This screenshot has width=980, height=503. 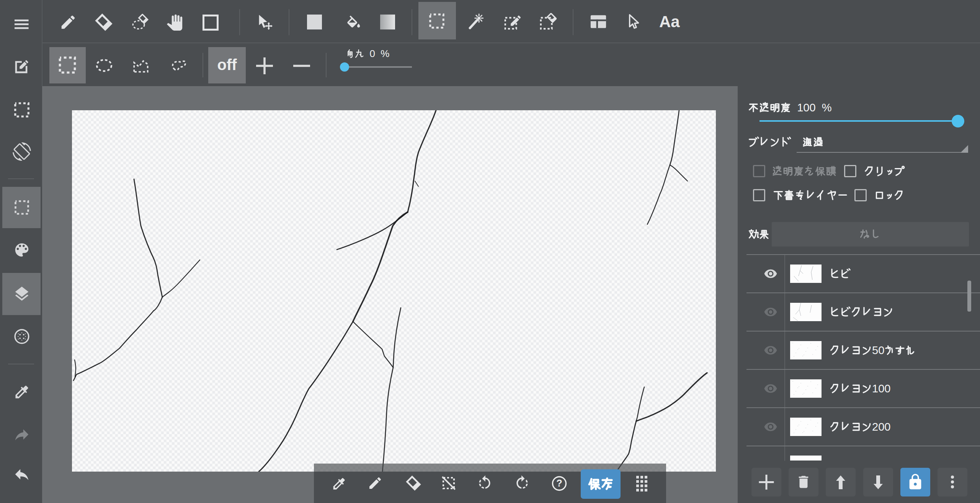 What do you see at coordinates (878, 350) in the screenshot?
I see `svg-text: 50` at bounding box center [878, 350].